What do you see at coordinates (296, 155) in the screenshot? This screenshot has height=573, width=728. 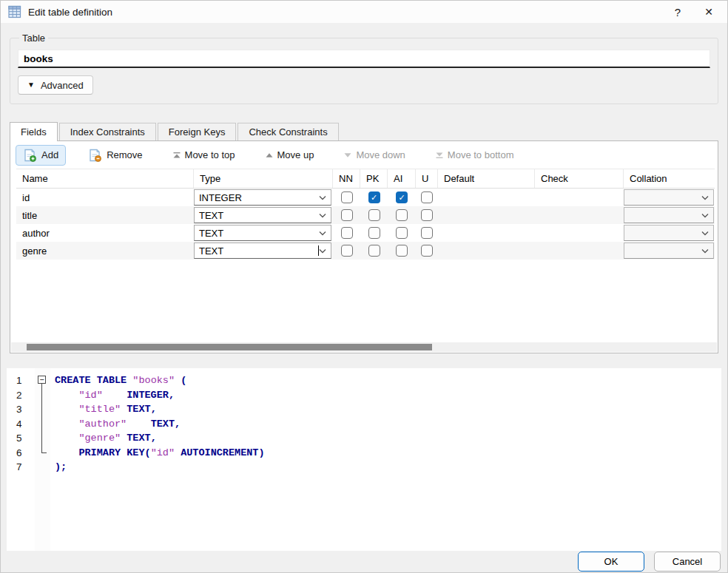 I see `move-up-label: Move up` at bounding box center [296, 155].